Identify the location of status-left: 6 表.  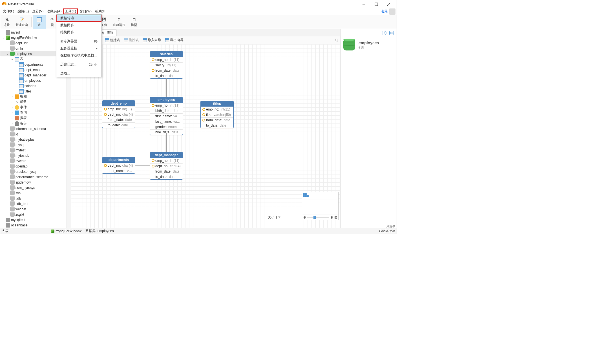
(6, 231).